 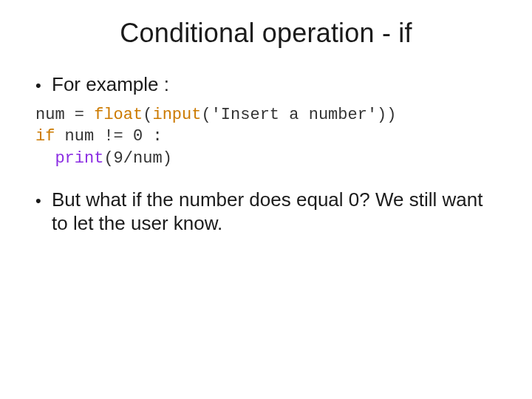 I want to click on code-string: 'Insert a number', so click(x=294, y=115).